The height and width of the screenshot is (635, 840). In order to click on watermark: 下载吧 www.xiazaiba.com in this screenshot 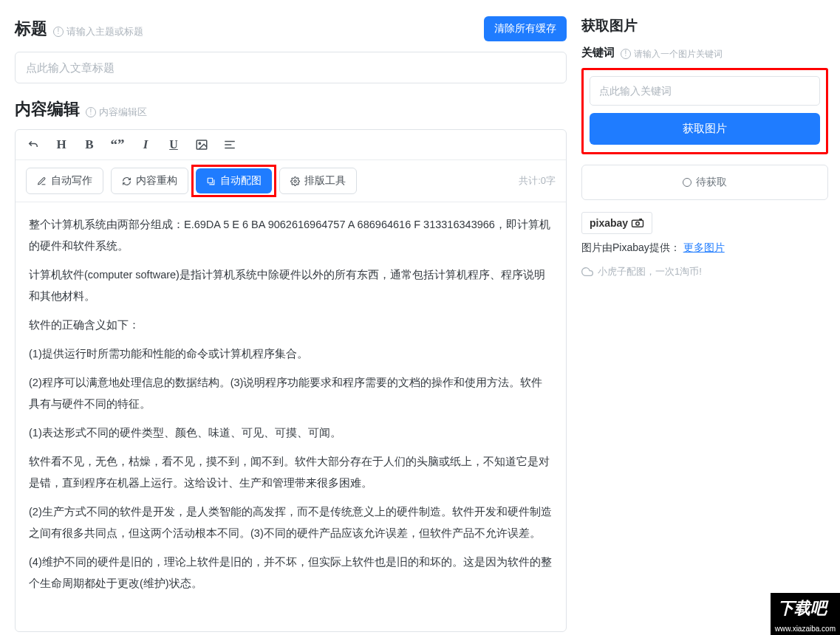, I will do `click(805, 614)`.